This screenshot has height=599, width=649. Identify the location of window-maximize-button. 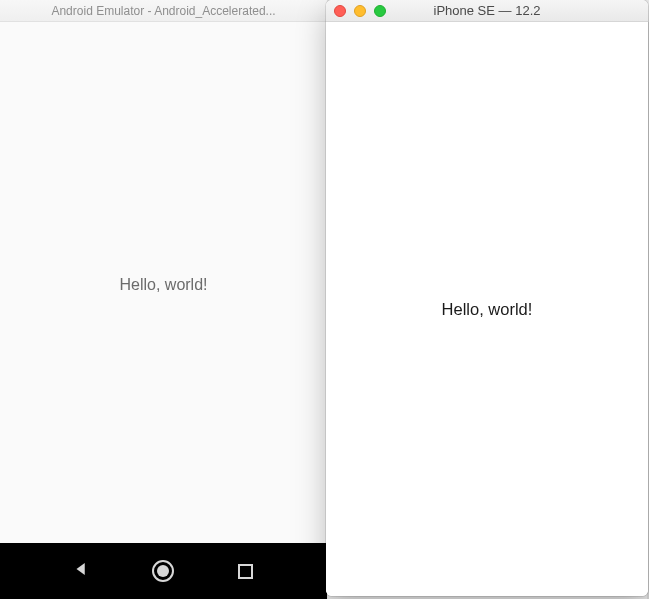
(380, 11).